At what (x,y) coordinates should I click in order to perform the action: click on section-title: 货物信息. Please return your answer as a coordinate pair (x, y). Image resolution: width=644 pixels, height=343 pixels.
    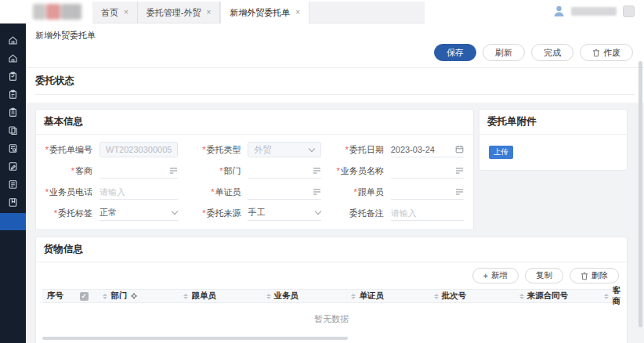
    Looking at the image, I should click on (331, 250).